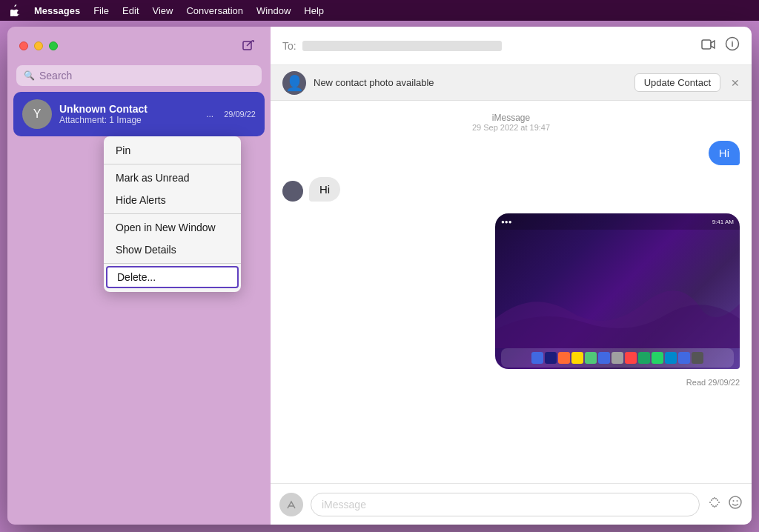 Image resolution: width=759 pixels, height=532 pixels. I want to click on imessage-label-title: iMessage, so click(511, 118).